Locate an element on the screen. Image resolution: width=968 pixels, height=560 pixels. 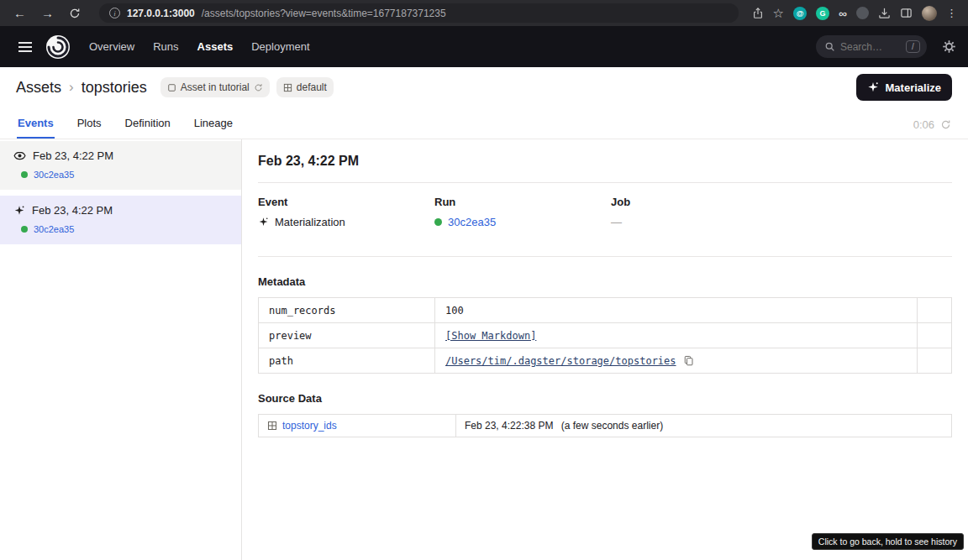
field-event: Event Materialization is located at coordinates (346, 212).